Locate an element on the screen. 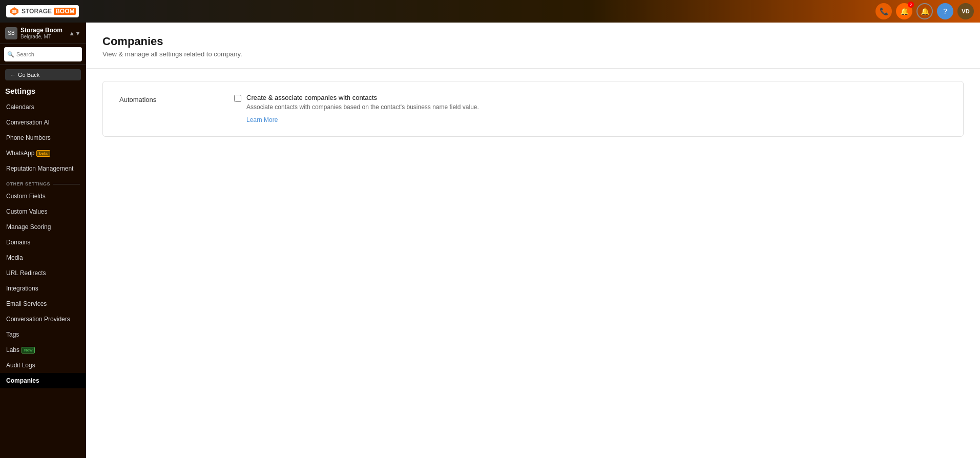 Image resolution: width=980 pixels, height=458 pixels. topbar-icons: 📞 🔔 2 🔔 ? VD is located at coordinates (925, 11).